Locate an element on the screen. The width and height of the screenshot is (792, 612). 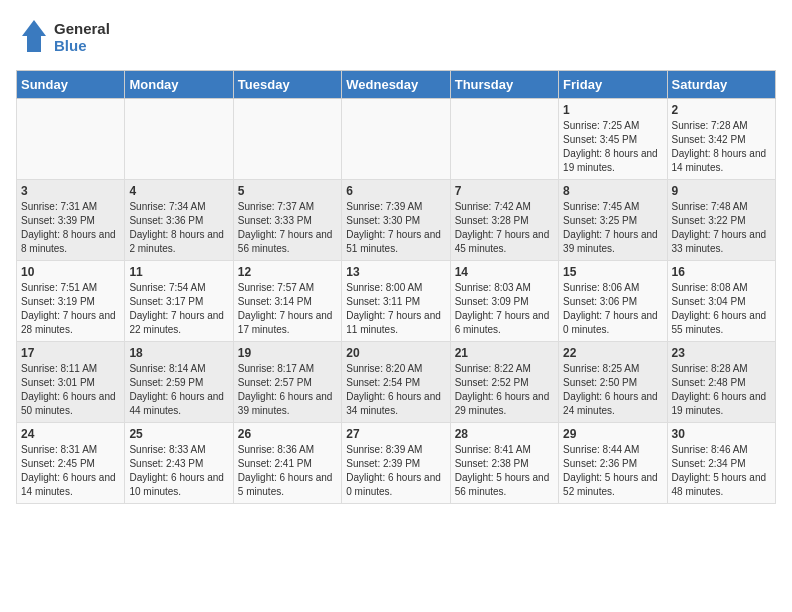
day-info: Sunrise: 8:46 AM Sunset: 2:34 PM Dayligh… is located at coordinates (722, 471).